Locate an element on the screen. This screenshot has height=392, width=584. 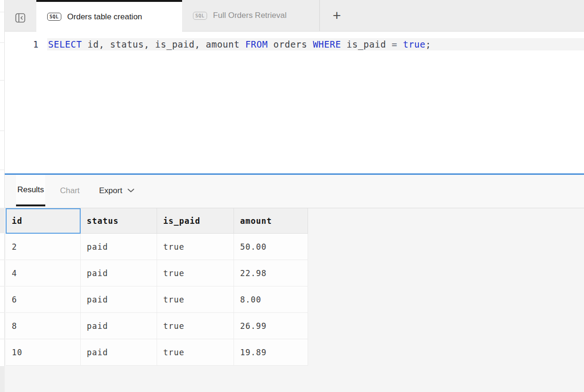
table-row: 4paidtrue22.98 is located at coordinates (157, 273).